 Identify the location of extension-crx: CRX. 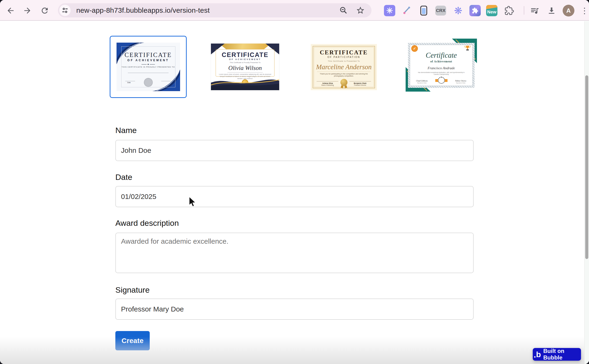
(440, 11).